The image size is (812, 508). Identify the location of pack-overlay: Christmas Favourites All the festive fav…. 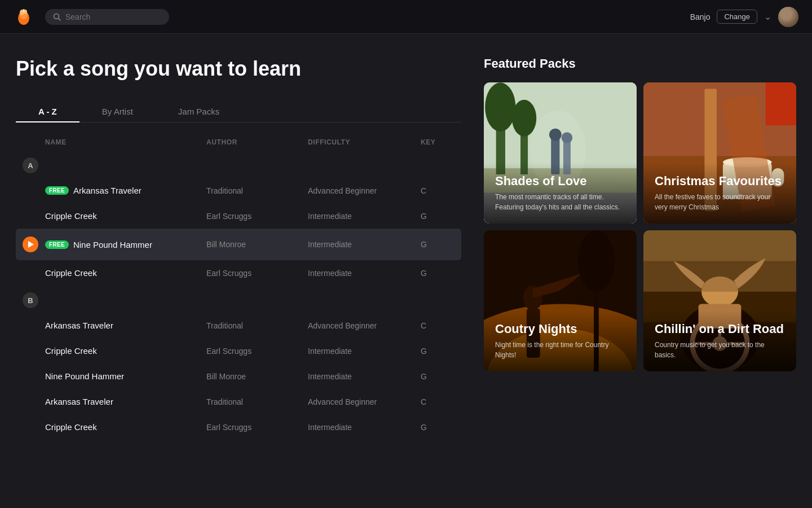
(720, 193).